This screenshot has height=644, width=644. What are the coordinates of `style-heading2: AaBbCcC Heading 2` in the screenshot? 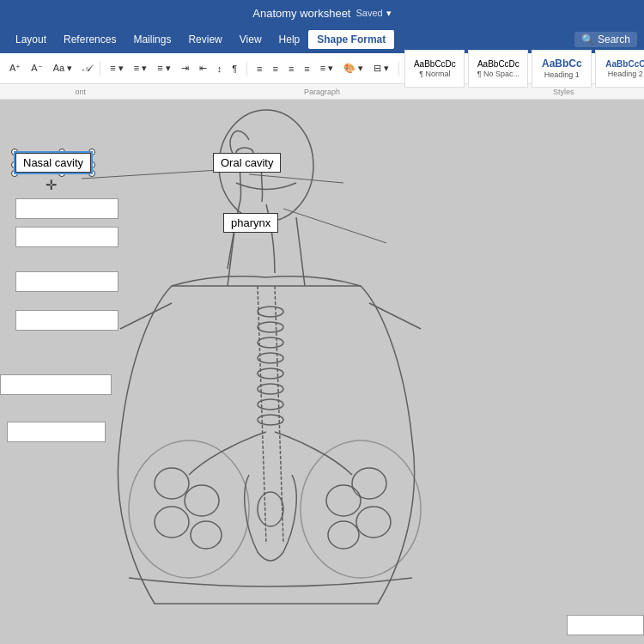 It's located at (620, 69).